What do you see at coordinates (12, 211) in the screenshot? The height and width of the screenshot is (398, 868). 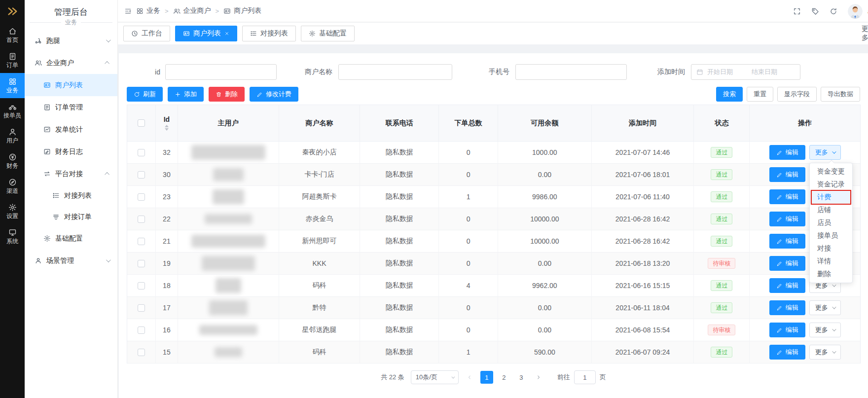 I see `rail-item-设置: 设置` at bounding box center [12, 211].